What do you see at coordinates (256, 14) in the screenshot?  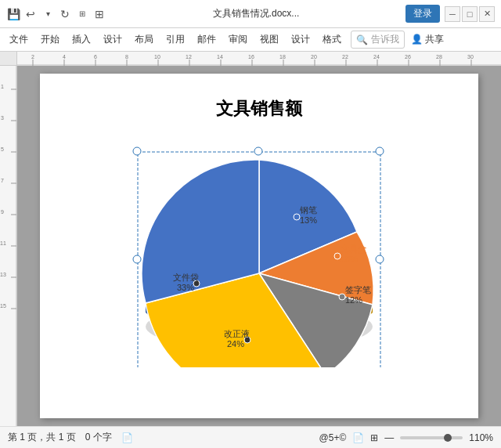 I see `document-title: 文具销售情况.docx...` at bounding box center [256, 14].